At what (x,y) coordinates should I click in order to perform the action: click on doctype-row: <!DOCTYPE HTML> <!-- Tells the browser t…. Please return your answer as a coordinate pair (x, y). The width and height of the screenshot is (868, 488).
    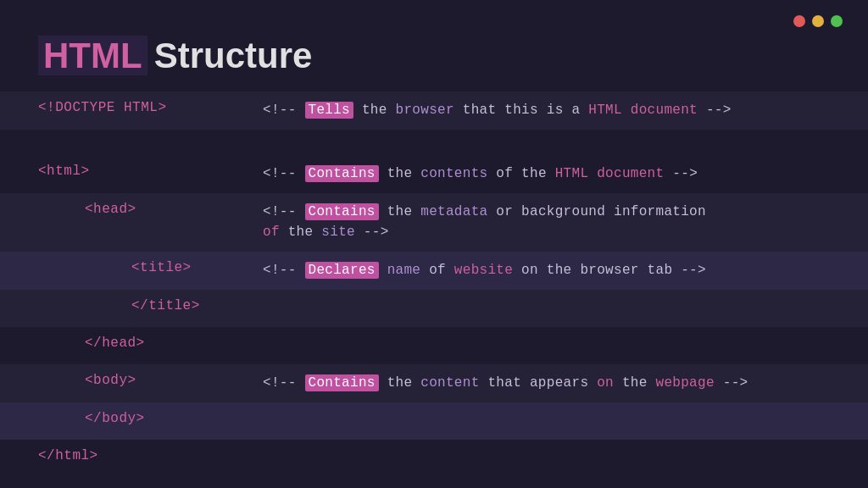
    Looking at the image, I should click on (434, 110).